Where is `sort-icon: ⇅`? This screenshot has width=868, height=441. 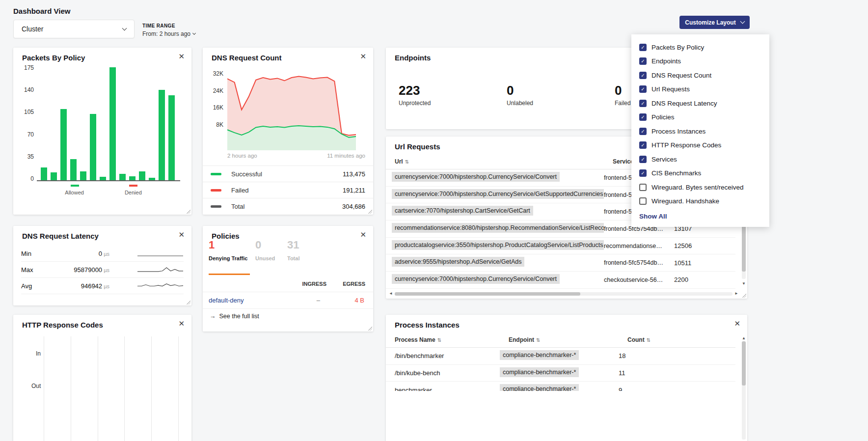 sort-icon: ⇅ is located at coordinates (439, 340).